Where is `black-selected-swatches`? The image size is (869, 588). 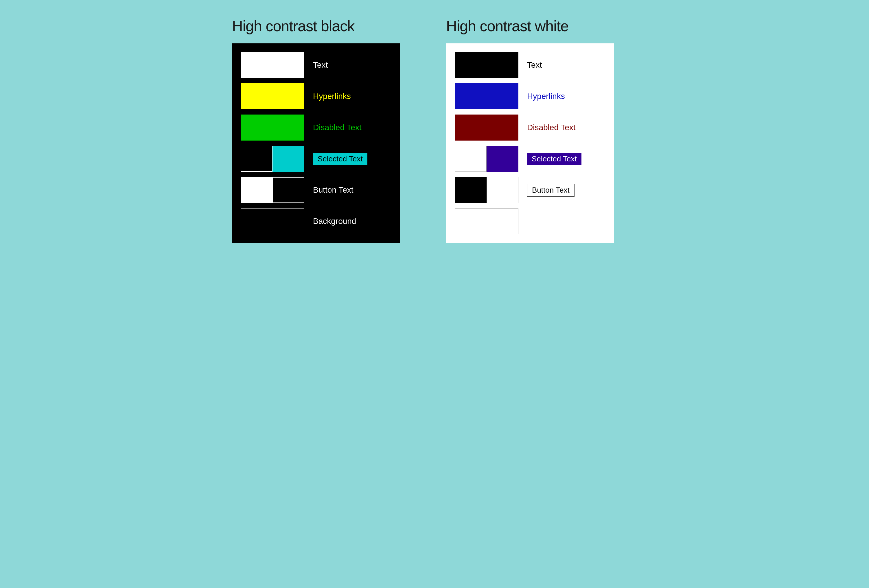
black-selected-swatches is located at coordinates (273, 159).